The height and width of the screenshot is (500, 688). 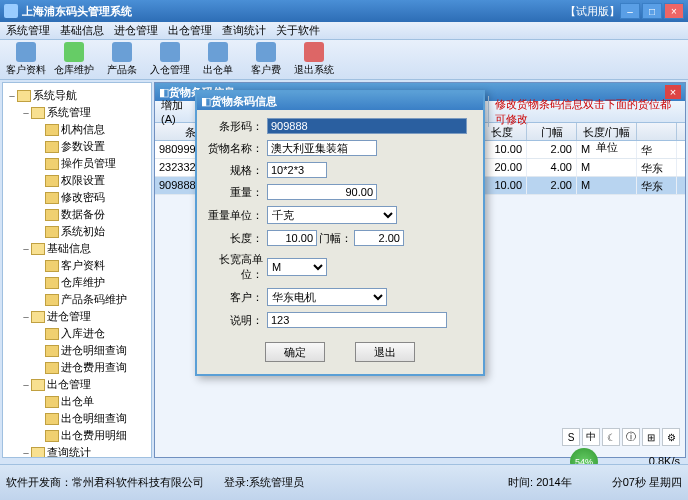 What do you see at coordinates (540, 482) in the screenshot?
I see `status-time: 时间: 2014年` at bounding box center [540, 482].